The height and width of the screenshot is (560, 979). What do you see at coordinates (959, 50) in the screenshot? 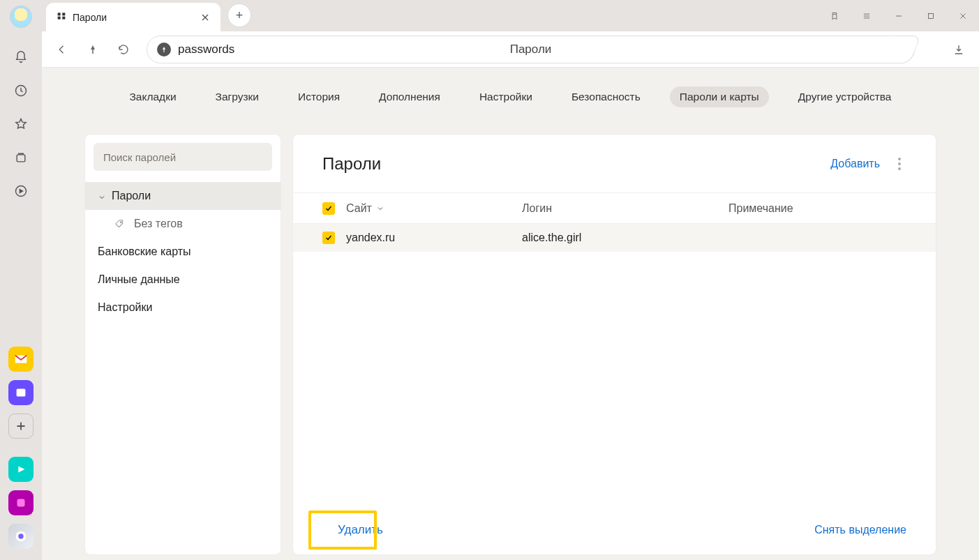
I see `downloads-button` at bounding box center [959, 50].